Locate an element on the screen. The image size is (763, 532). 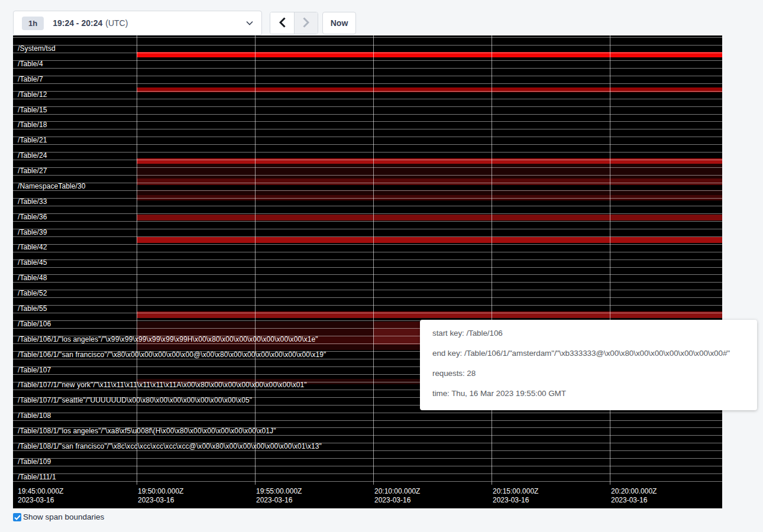
chevron-right-icon is located at coordinates (306, 24).